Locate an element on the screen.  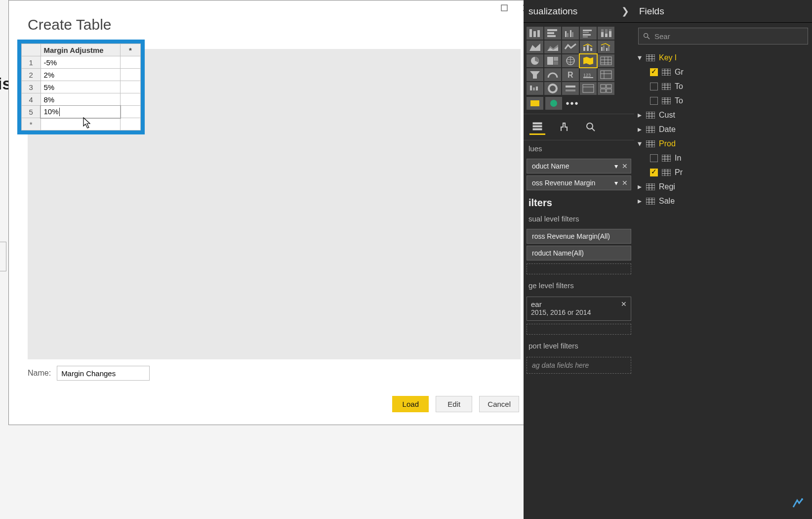
fields-table-sale: ▸Sale is located at coordinates (723, 201).